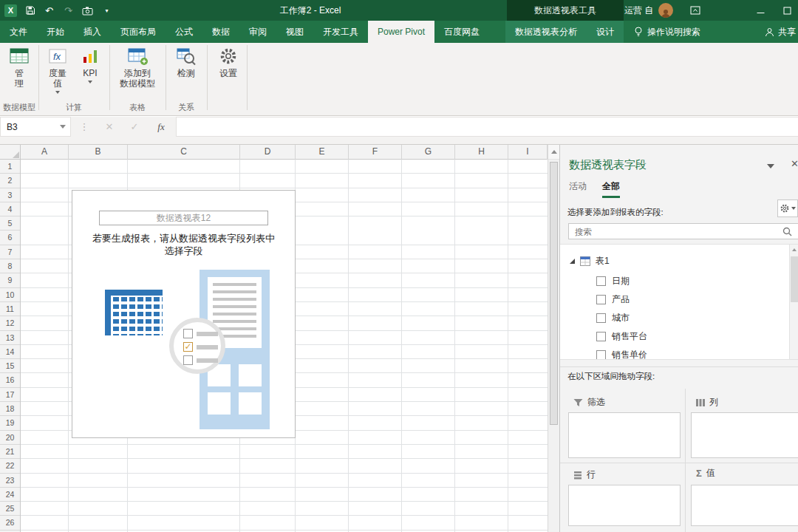 This screenshot has height=532, width=798. Describe the element at coordinates (679, 353) in the screenshot. I see `field-item-销售单价: 销售单价` at that location.